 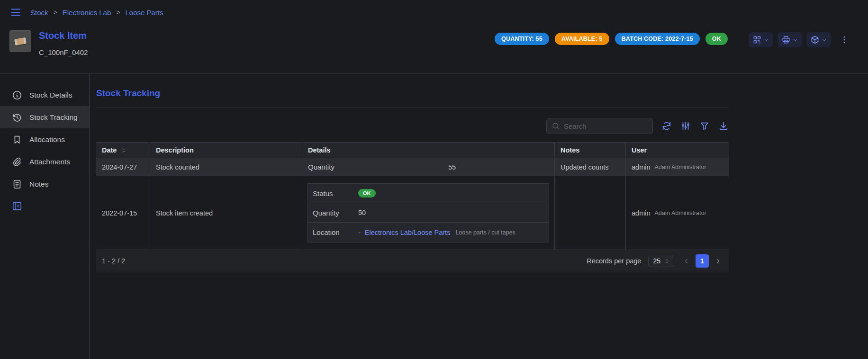 What do you see at coordinates (757, 40) in the screenshot?
I see `qr-grid-icon` at bounding box center [757, 40].